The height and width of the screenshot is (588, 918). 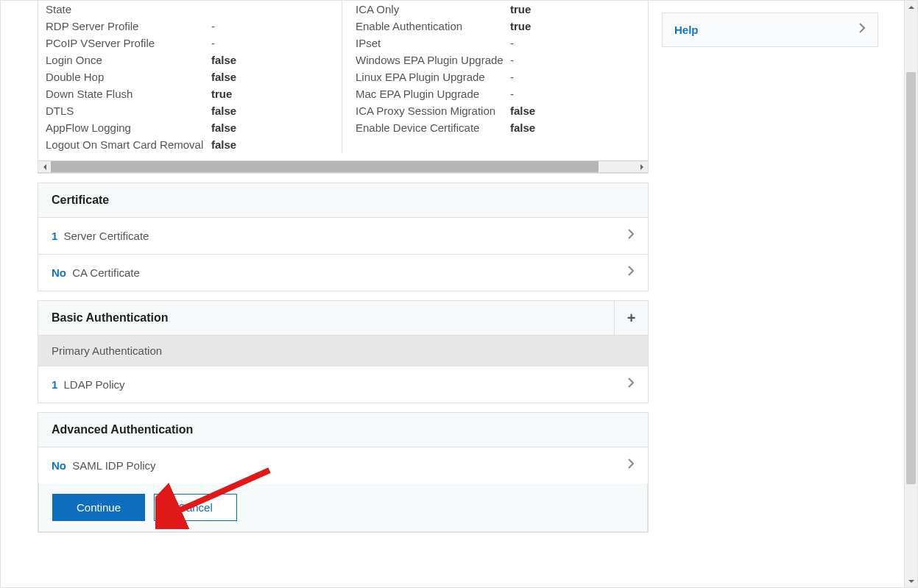 What do you see at coordinates (632, 318) in the screenshot?
I see `plus-icon: +` at bounding box center [632, 318].